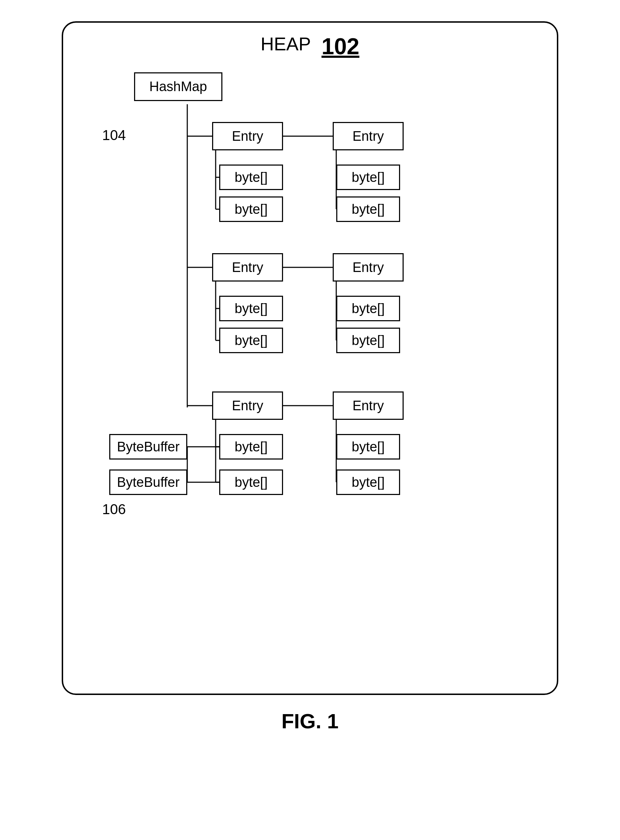  Describe the element at coordinates (178, 87) in the screenshot. I see `hashmap-label: HashMap` at that location.